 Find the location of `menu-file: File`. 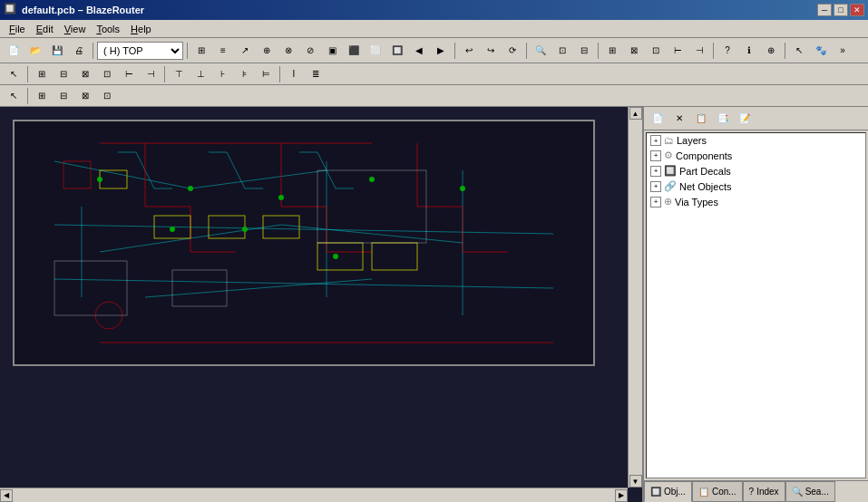

menu-file: File is located at coordinates (17, 29).